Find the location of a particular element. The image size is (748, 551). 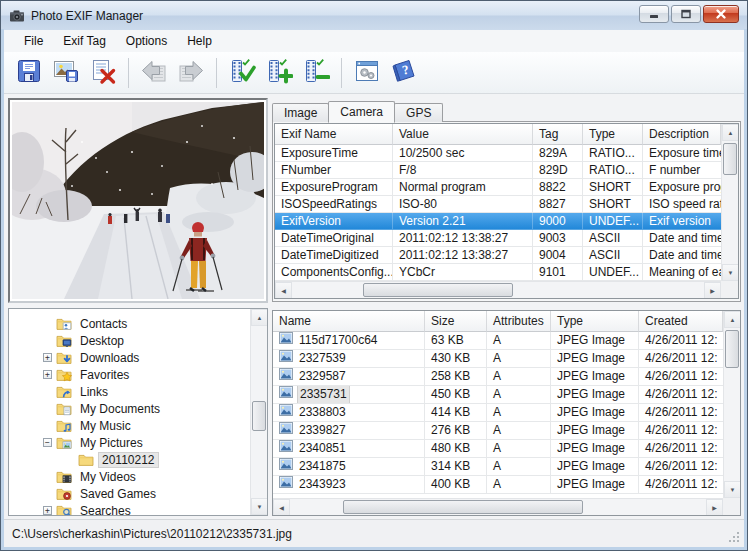

toolbar: ? is located at coordinates (374, 73).